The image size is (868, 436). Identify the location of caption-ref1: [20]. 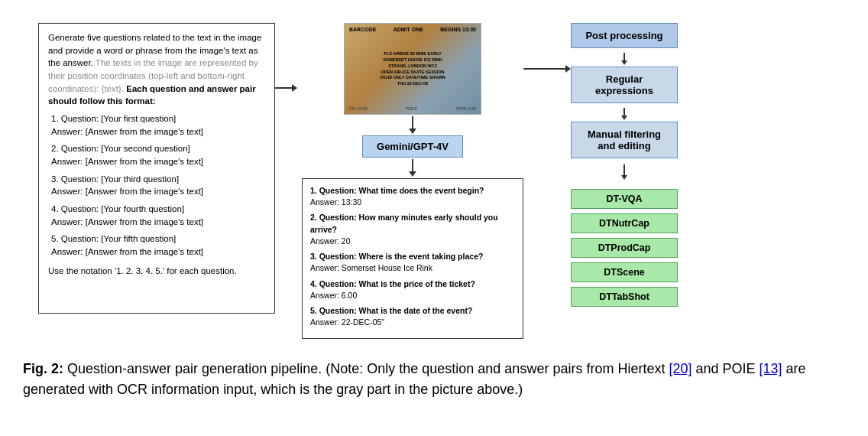
(680, 369).